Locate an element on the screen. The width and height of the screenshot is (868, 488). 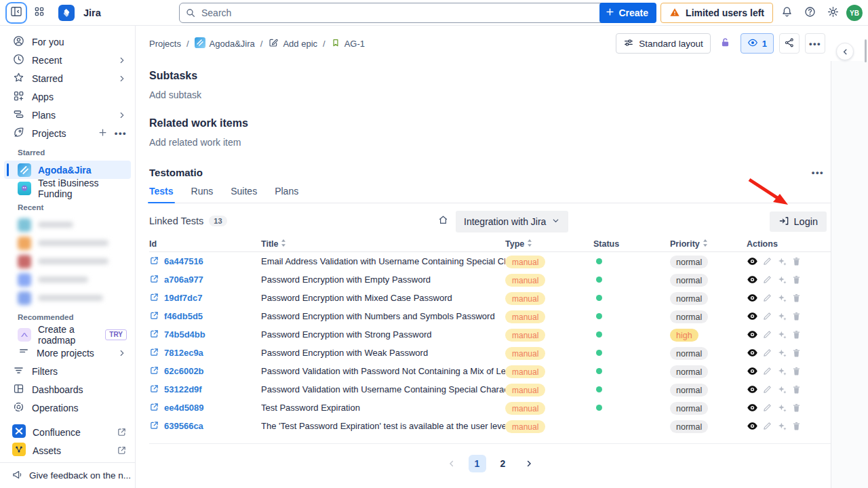
sidebar-item-filters: Filters is located at coordinates (68, 371).